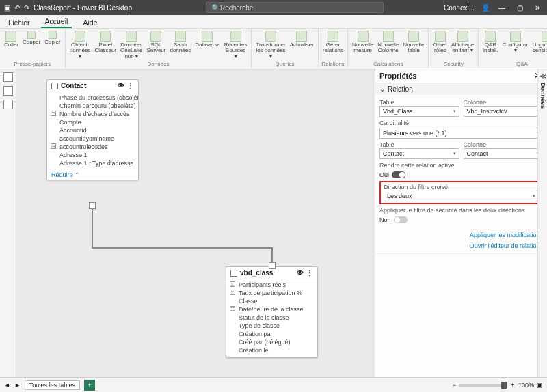  What do you see at coordinates (513, 385) in the screenshot?
I see `zoom-in-icon: ＋` at bounding box center [513, 385].